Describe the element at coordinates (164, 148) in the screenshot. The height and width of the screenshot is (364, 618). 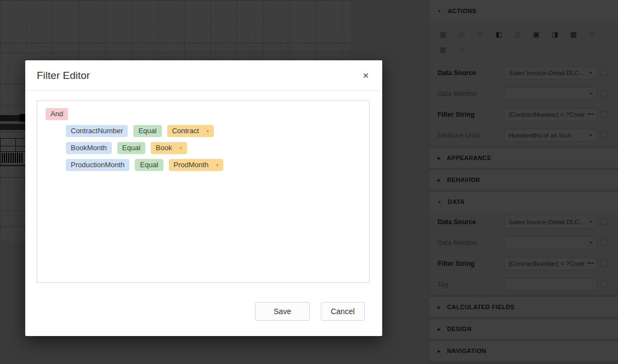
I see `condition-value-text: Book` at that location.